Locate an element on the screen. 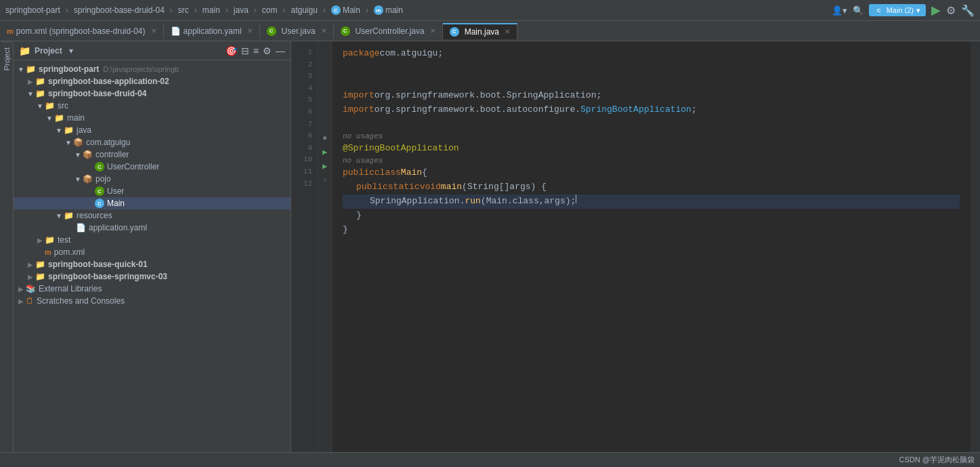 Image resolution: width=980 pixels, height=467 pixels. code-line-11: } is located at coordinates (652, 216).